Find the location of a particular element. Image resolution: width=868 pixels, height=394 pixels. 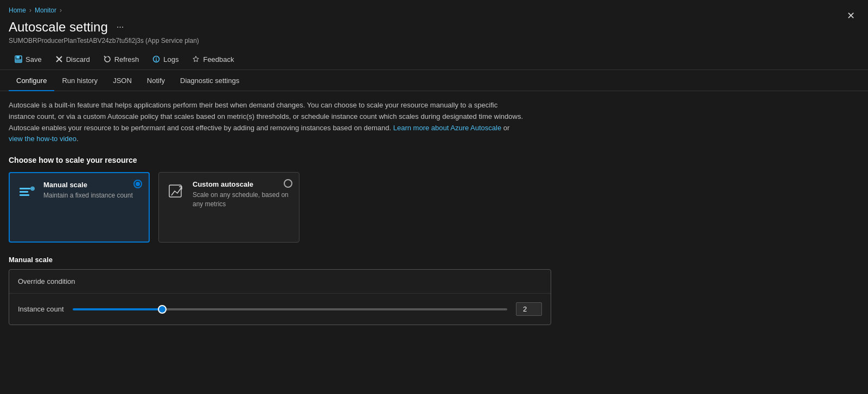

refresh-icon is located at coordinates (107, 59).